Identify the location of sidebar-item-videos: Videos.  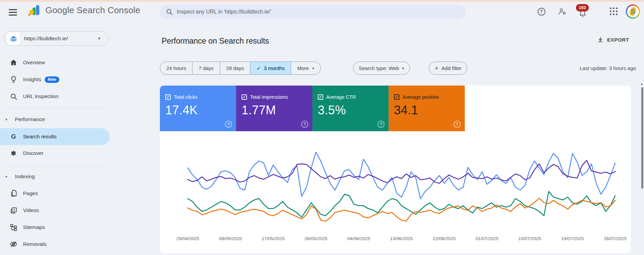
(55, 210).